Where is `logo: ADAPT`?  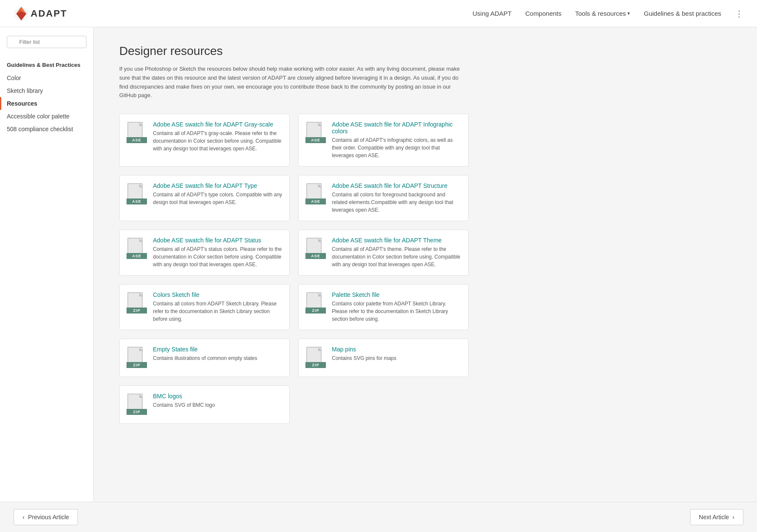
logo: ADAPT is located at coordinates (40, 14).